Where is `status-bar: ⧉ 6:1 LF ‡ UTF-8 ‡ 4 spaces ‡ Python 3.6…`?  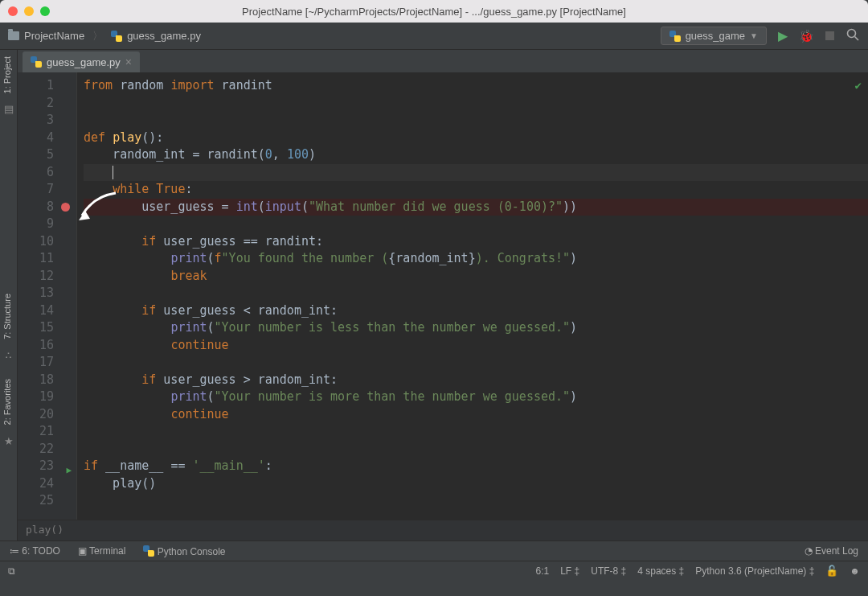 status-bar: ⧉ 6:1 LF ‡ UTF-8 ‡ 4 spaces ‡ Python 3.6… is located at coordinates (434, 570).